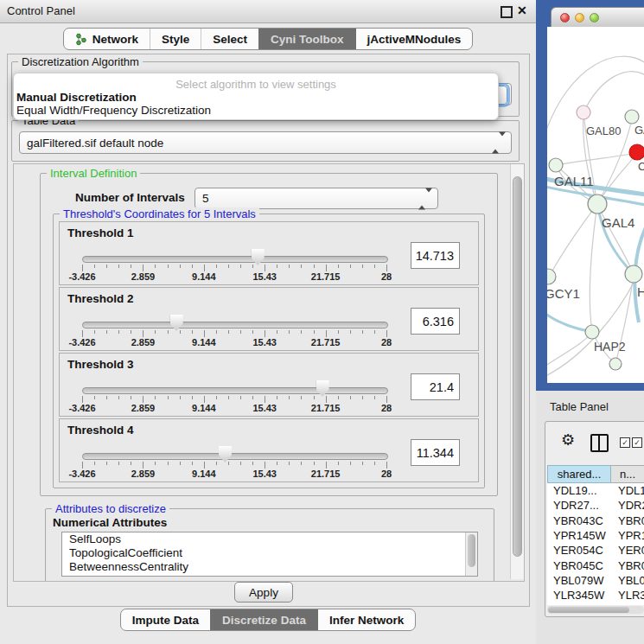 The width and height of the screenshot is (644, 644). I want to click on network-node-label: C, so click(641, 166).